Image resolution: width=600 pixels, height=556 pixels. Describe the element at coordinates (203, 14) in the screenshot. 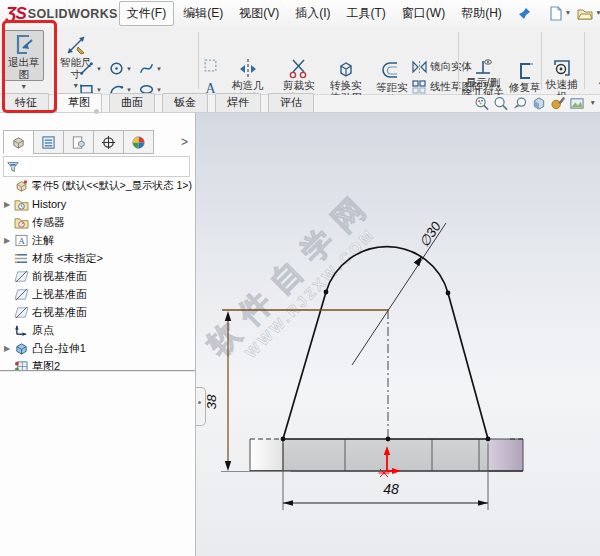

I see `menu-edit: 编辑(E)` at that location.